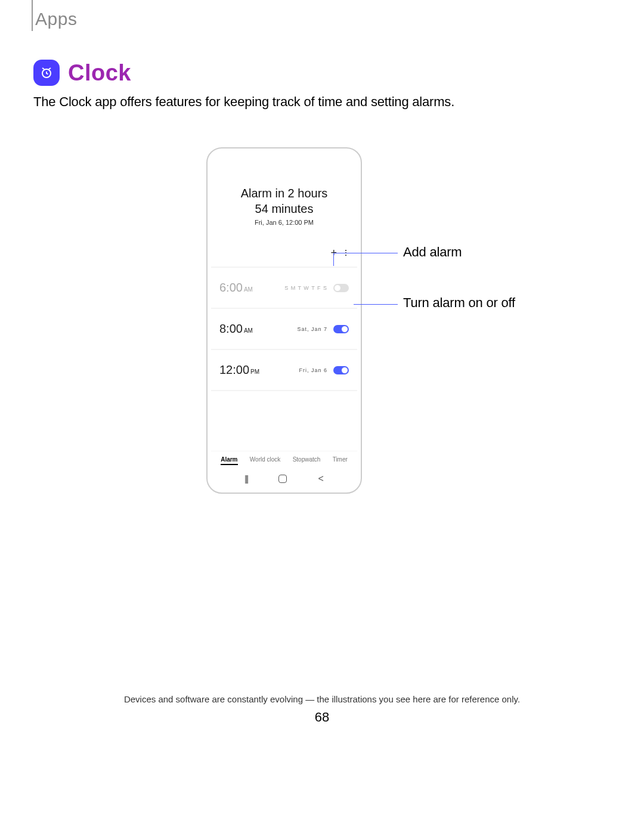 This screenshot has width=644, height=833. What do you see at coordinates (312, 329) in the screenshot?
I see `alarm-repeat: Sat, Jan 7` at bounding box center [312, 329].